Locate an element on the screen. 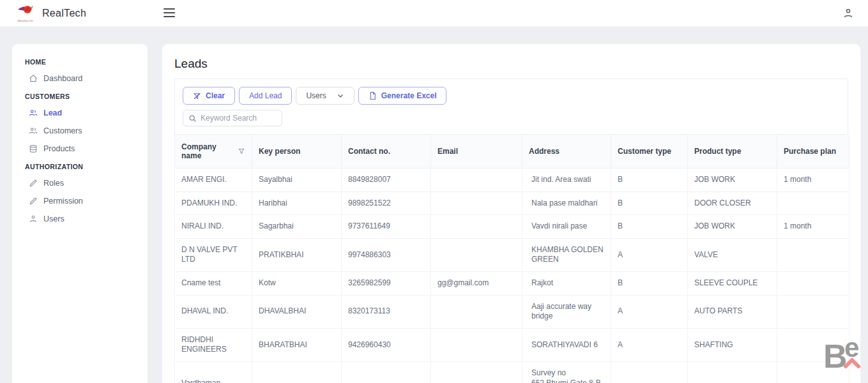  sidebar-item-label: Roles is located at coordinates (54, 183).